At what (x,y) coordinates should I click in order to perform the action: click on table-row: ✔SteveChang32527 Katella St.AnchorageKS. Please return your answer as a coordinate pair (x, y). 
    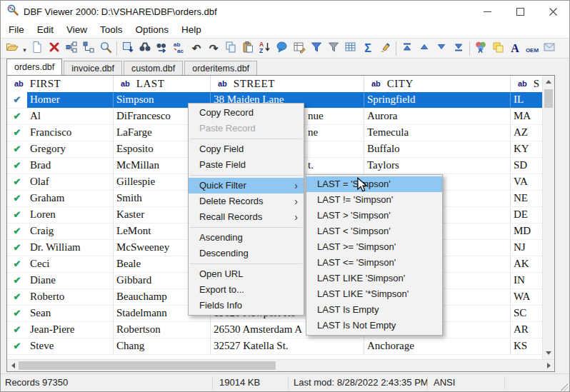
    Looking at the image, I should click on (275, 347).